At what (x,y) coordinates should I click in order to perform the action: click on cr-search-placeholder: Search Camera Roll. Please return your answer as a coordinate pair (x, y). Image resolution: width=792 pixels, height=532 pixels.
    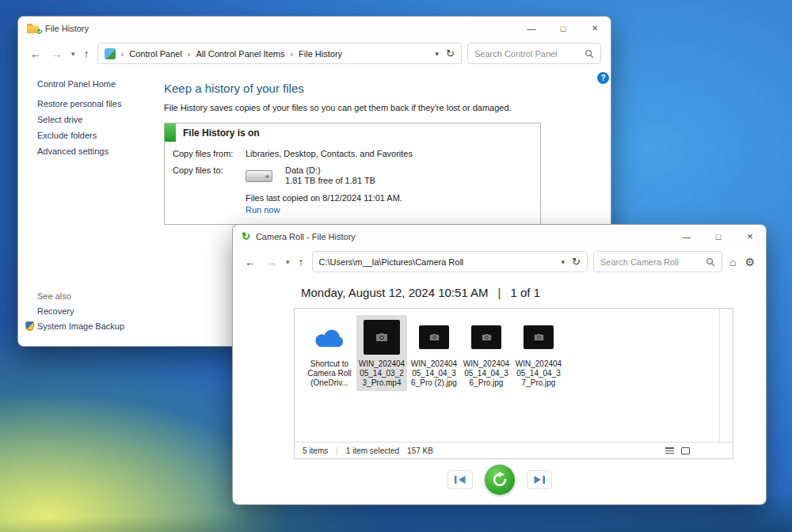
    Looking at the image, I should click on (640, 262).